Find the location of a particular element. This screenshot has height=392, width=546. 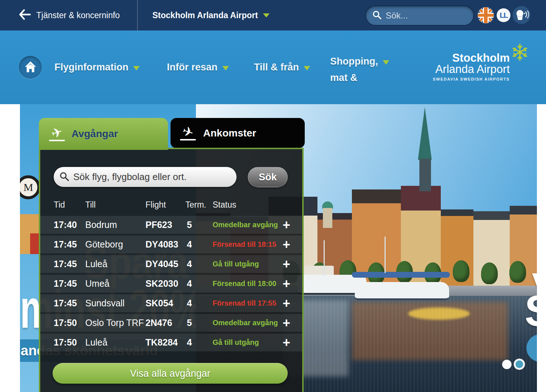

corporate-info-label: Tjänster & koncerninfo is located at coordinates (78, 15).